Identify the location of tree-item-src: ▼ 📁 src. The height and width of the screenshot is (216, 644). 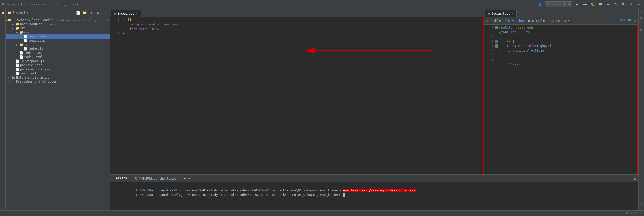
(58, 28).